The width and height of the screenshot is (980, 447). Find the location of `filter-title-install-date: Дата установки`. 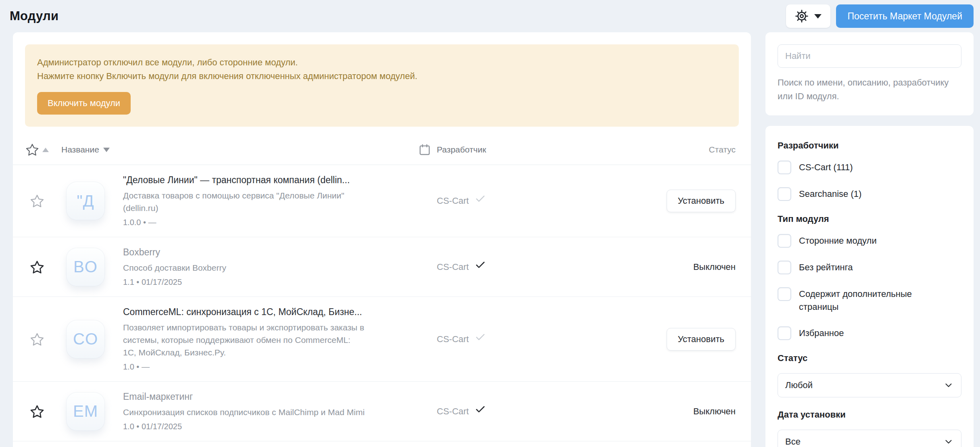

filter-title-install-date: Дата установки is located at coordinates (869, 415).